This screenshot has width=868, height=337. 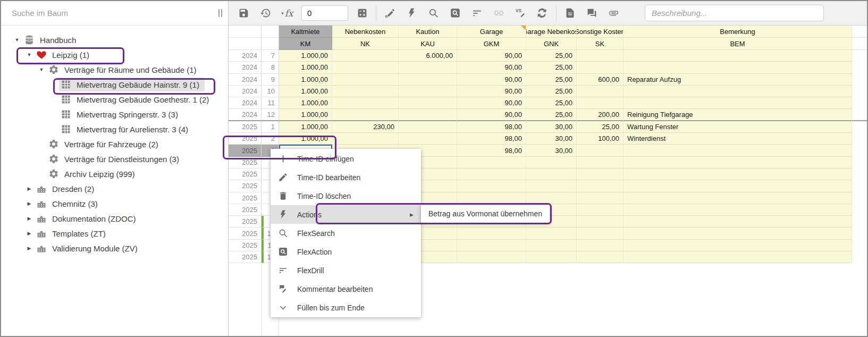 I want to click on context-submenu-item: Betrag aus Vormonat übernehmen, so click(x=485, y=214).